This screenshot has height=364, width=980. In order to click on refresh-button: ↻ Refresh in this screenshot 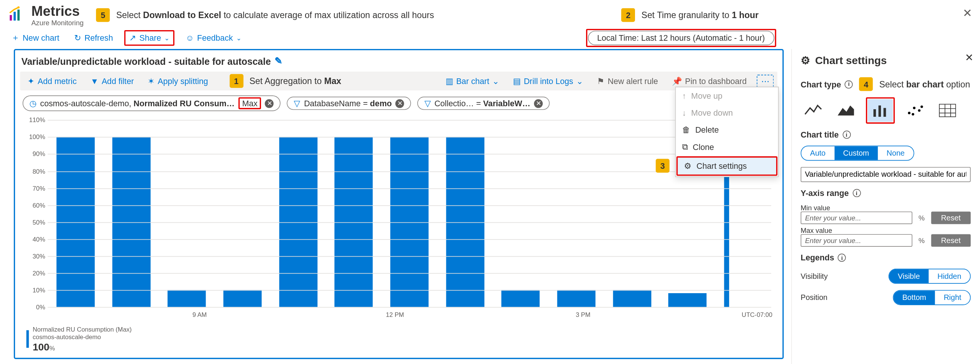, I will do `click(94, 38)`.